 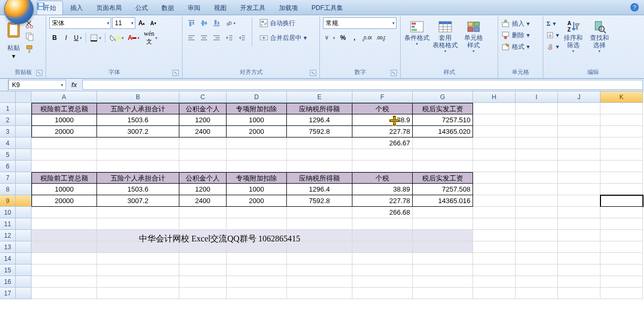 What do you see at coordinates (8, 189) in the screenshot?
I see `row-head-8: 8` at bounding box center [8, 189].